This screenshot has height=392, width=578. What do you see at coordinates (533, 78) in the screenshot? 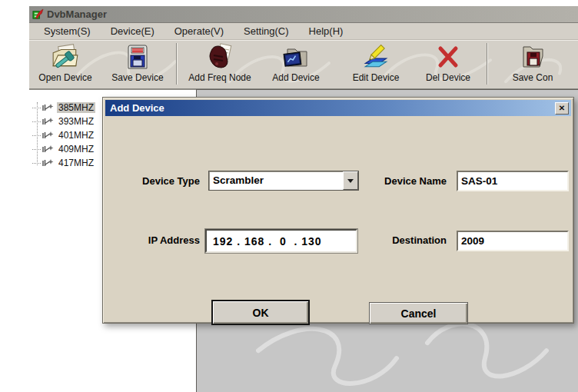
I see `toolbar-label: Save Con` at bounding box center [533, 78].